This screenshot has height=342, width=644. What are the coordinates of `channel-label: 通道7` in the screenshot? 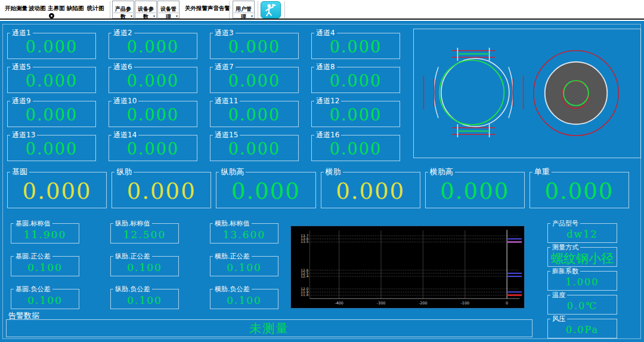 It's located at (224, 67).